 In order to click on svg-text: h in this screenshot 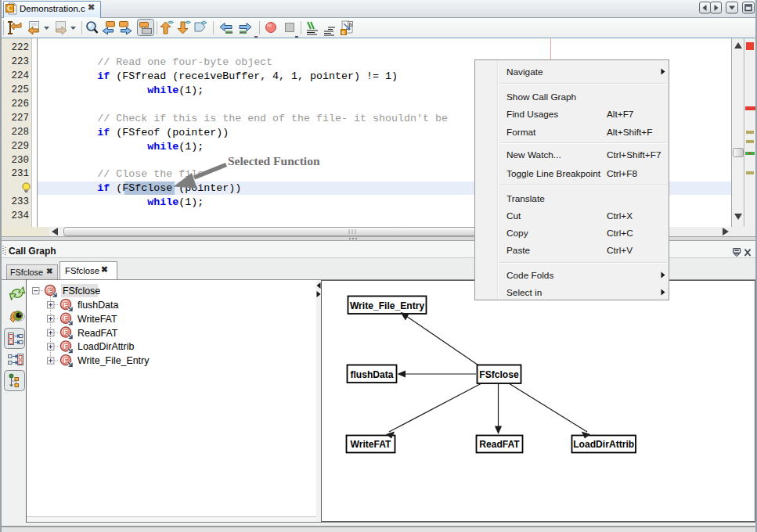, I will do `click(351, 24)`.